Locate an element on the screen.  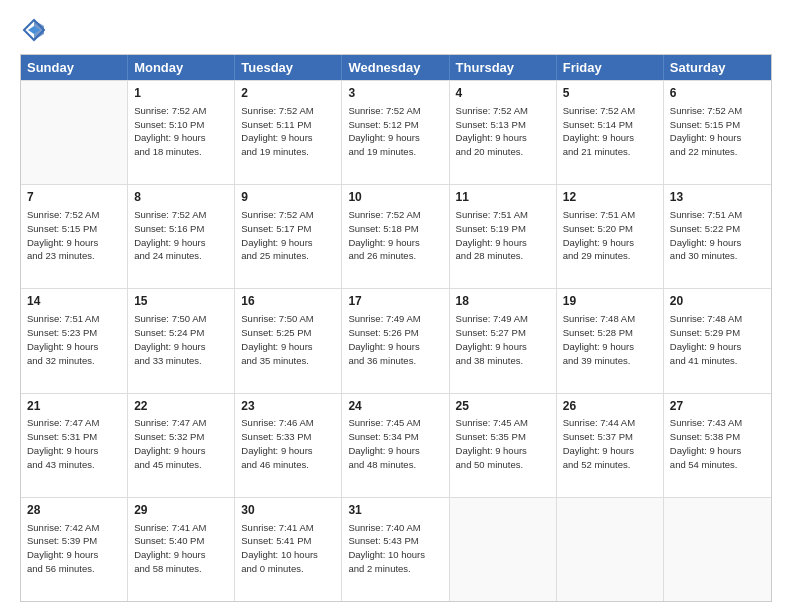
day-number: 2 is located at coordinates (288, 94).